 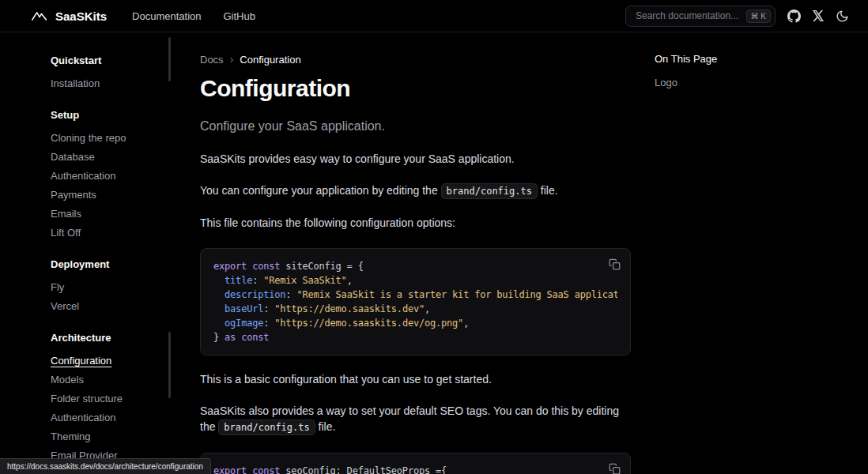 I want to click on sidebar-section-deployment: Deployment, so click(x=106, y=265).